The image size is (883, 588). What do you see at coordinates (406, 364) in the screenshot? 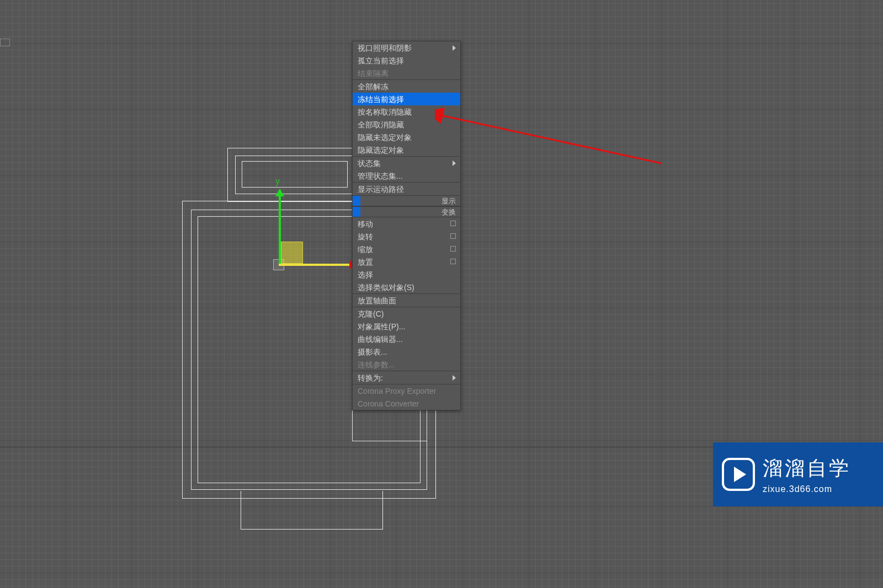
I see `menu-item: 连线参数...` at bounding box center [406, 364].